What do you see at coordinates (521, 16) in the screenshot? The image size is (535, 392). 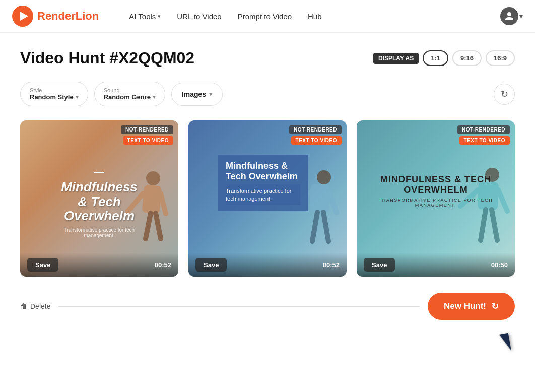 I see `user-menu-chevron: ▾` at bounding box center [521, 16].